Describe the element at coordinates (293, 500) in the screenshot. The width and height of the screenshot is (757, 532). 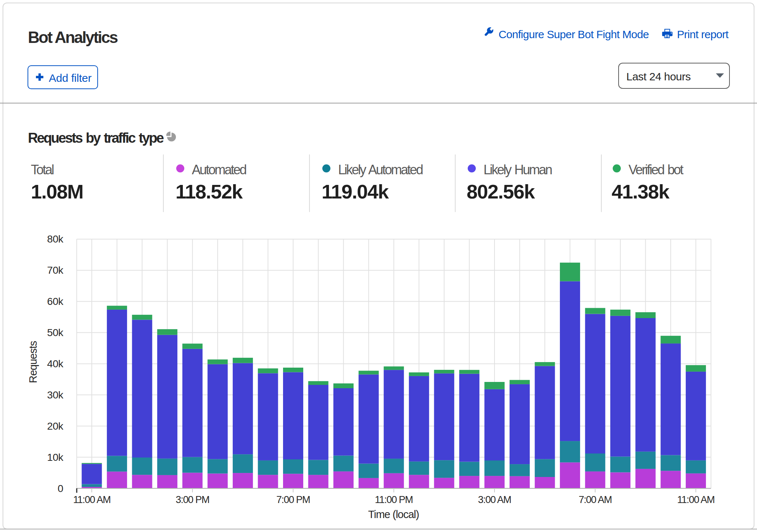
I see `svg-text: 7:00 PM` at that location.